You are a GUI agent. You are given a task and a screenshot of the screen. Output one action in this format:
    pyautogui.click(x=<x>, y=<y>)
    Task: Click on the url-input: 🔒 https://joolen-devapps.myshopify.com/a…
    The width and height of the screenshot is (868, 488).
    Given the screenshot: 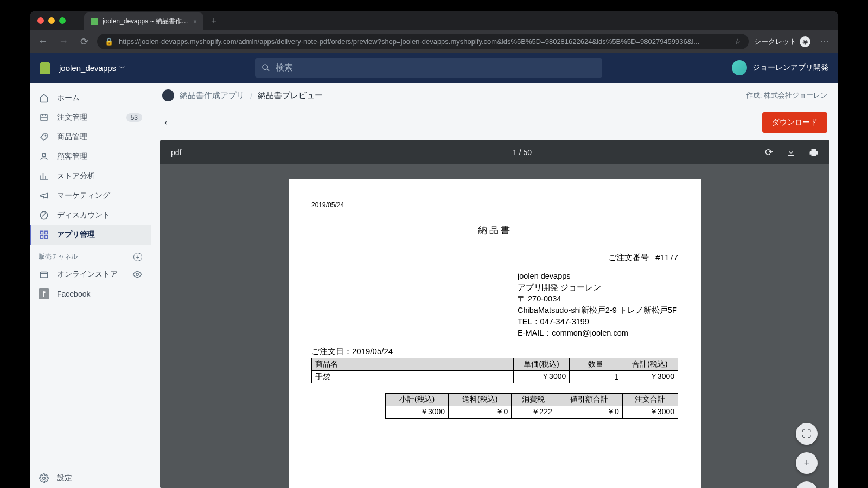 What is the action you would take?
    pyautogui.click(x=423, y=41)
    